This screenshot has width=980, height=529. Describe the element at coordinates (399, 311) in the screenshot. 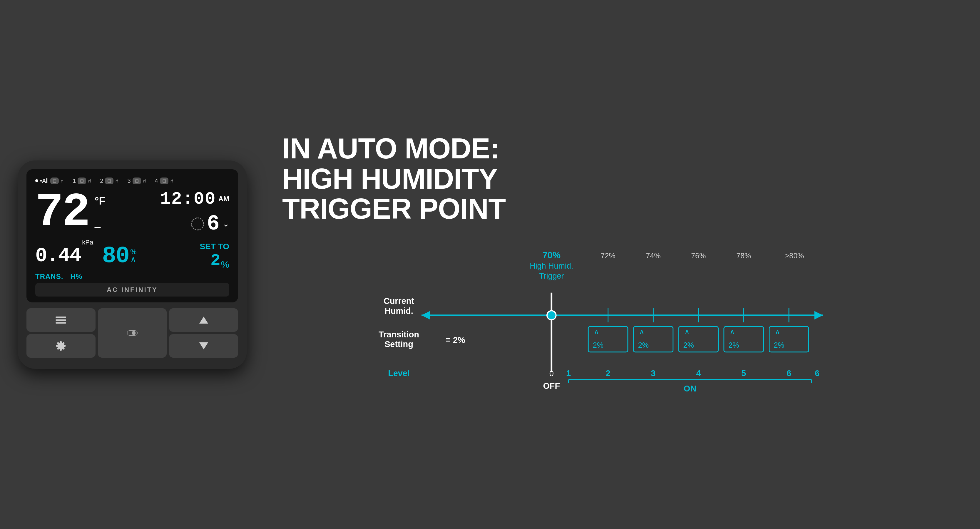

I see `svg-text: Humid.` at that location.